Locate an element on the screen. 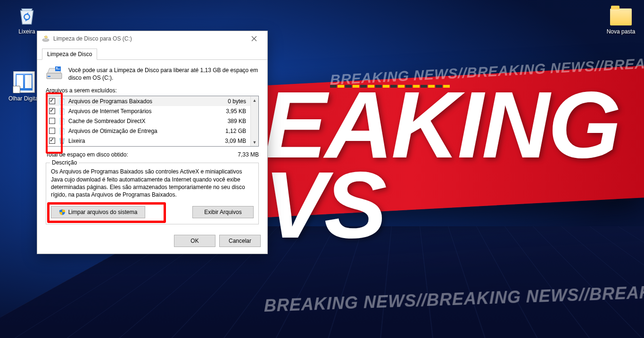 This screenshot has height=338, width=644. item-name: Arquivos de Otimização de Entrega is located at coordinates (145, 131).